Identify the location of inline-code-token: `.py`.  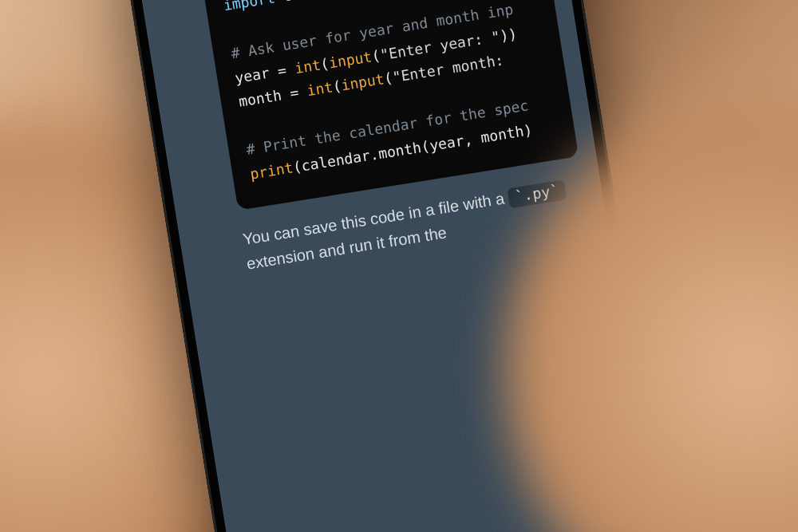
(537, 193).